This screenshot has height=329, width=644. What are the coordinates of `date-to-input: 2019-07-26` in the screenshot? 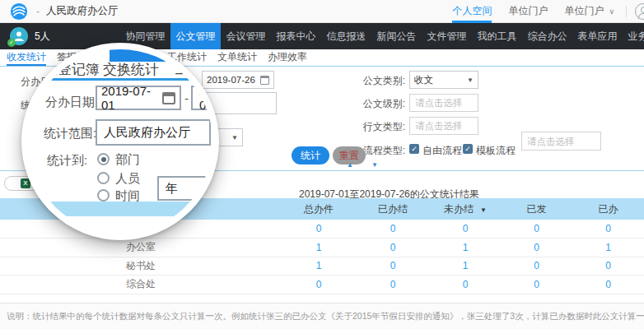 It's located at (238, 80).